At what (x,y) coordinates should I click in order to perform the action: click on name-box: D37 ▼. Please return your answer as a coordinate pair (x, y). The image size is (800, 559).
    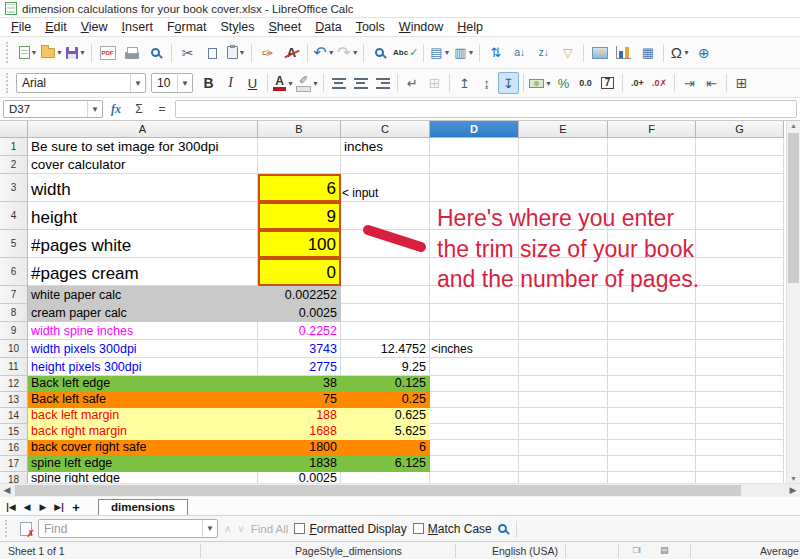
    Looking at the image, I should click on (53, 109).